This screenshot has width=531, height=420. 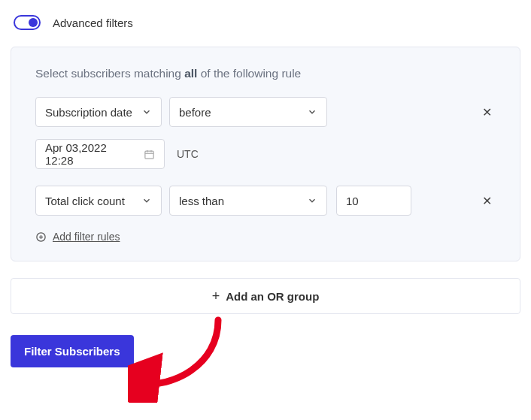 I want to click on panel-title-bold: all, so click(x=191, y=74).